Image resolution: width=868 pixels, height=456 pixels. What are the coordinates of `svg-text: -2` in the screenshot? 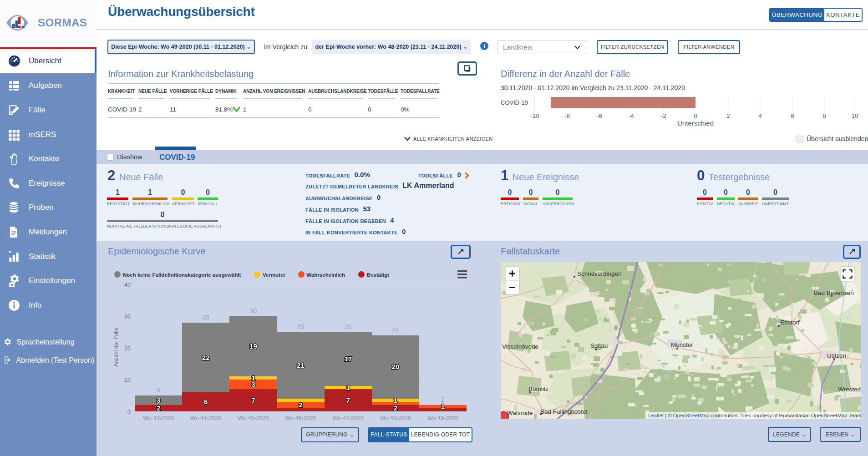 It's located at (664, 116).